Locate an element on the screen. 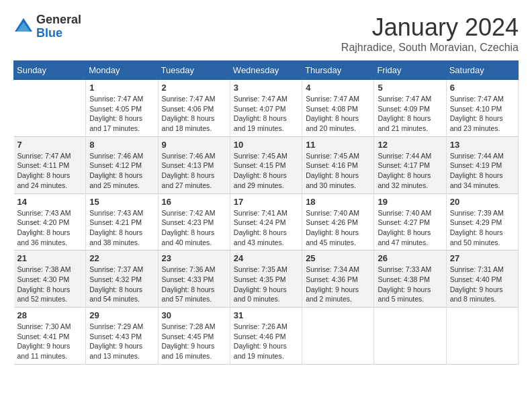 This screenshot has width=532, height=411. day-number: 15 is located at coordinates (122, 201).